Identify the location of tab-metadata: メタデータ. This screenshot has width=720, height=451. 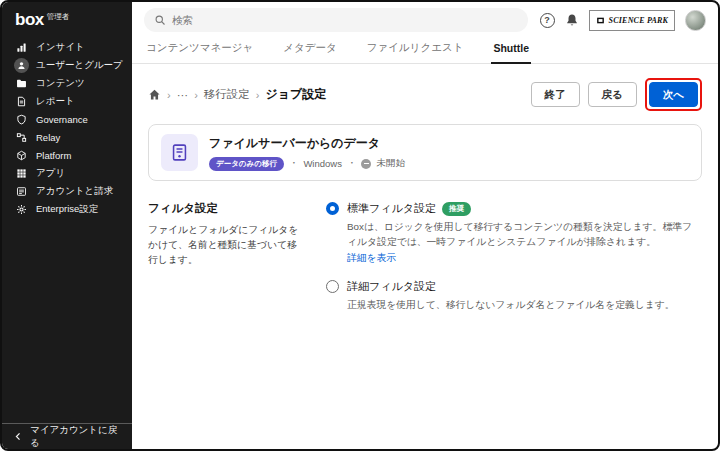
(310, 52).